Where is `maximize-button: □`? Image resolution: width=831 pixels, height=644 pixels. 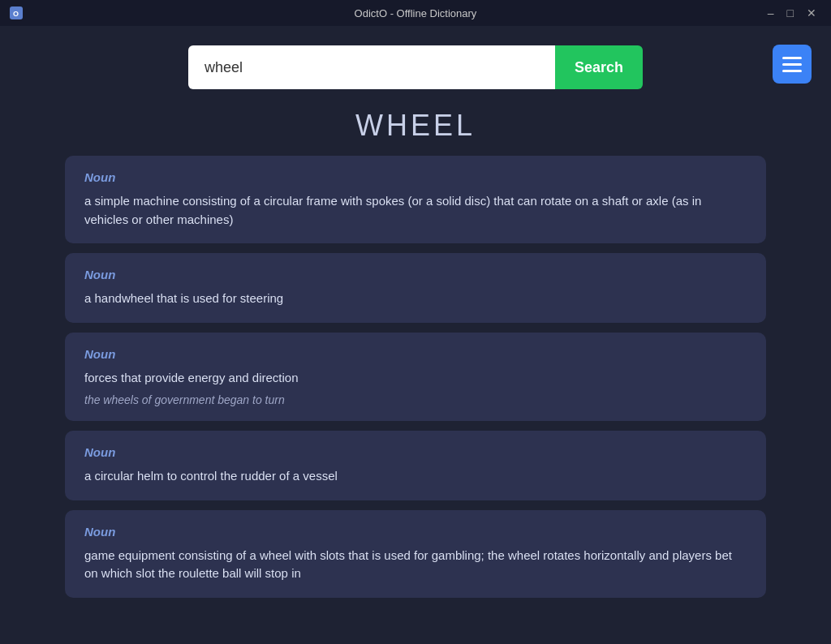
maximize-button: □ is located at coordinates (790, 13).